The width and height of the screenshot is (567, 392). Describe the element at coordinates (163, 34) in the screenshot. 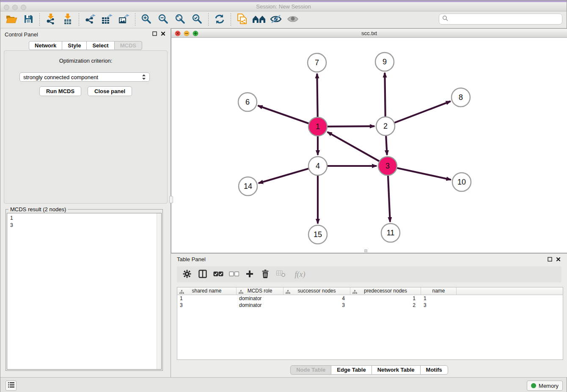

I see `close-panel-icon` at that location.